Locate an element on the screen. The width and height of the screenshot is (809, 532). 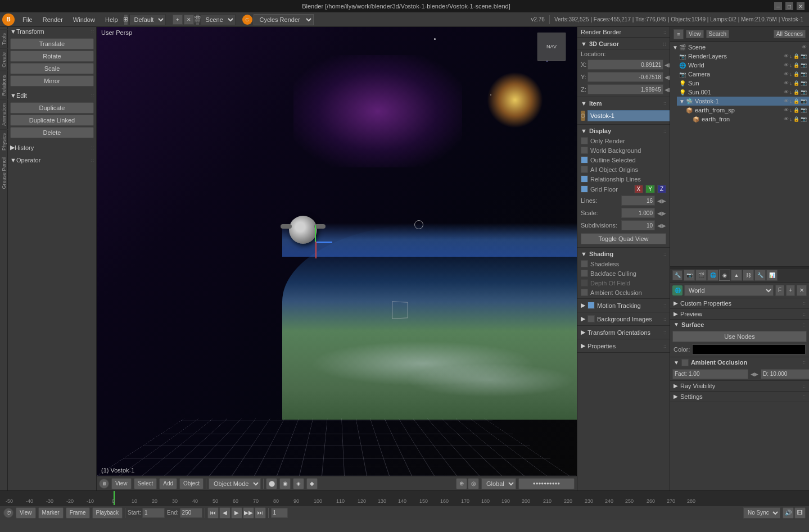
cursor-z-drag: ◀▶ is located at coordinates (667, 90).